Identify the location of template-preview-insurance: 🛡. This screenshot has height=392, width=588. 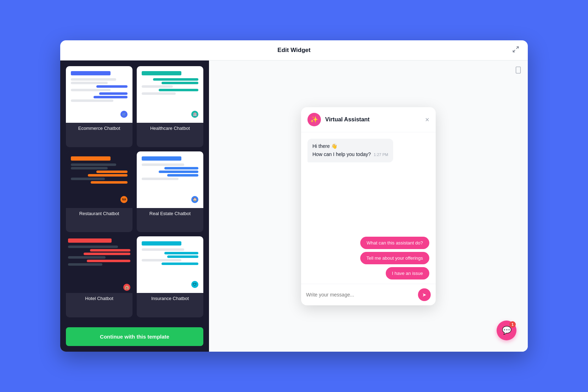
(170, 265).